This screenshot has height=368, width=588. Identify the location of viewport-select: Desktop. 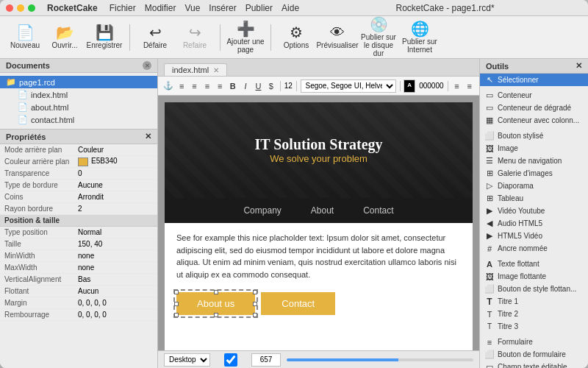
(187, 360).